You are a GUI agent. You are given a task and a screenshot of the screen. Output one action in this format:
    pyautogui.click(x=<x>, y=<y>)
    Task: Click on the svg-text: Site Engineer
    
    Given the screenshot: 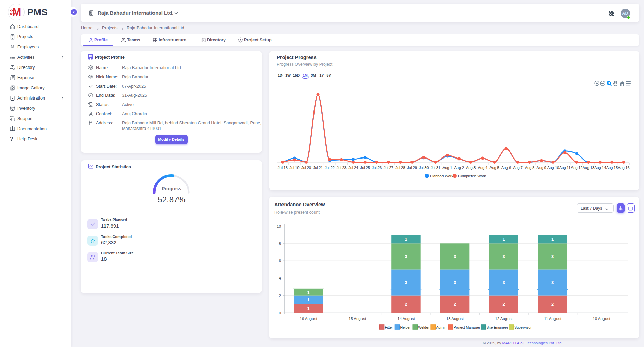 What is the action you would take?
    pyautogui.click(x=497, y=327)
    